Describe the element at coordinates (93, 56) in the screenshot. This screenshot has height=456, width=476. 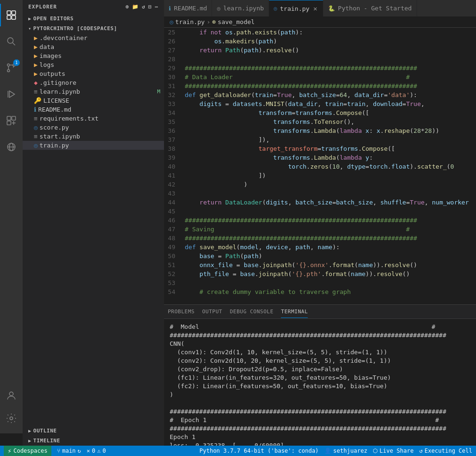
I see `tree-item-images: ▶ images` at that location.